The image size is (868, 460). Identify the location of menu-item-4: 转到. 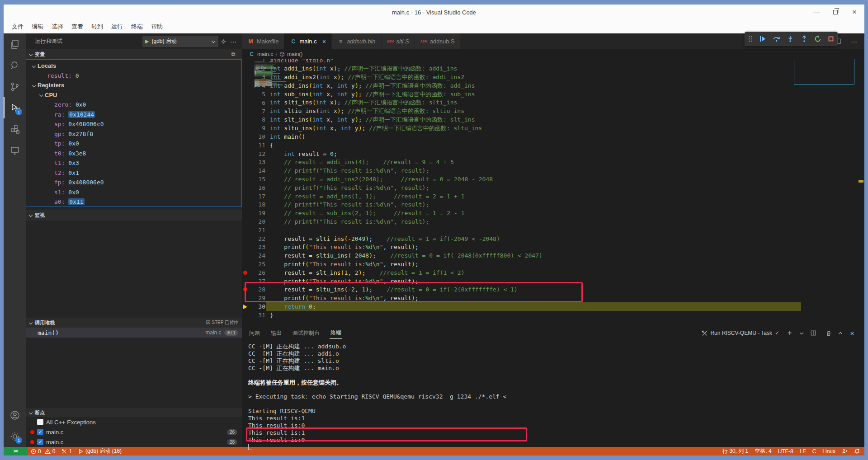
(97, 27).